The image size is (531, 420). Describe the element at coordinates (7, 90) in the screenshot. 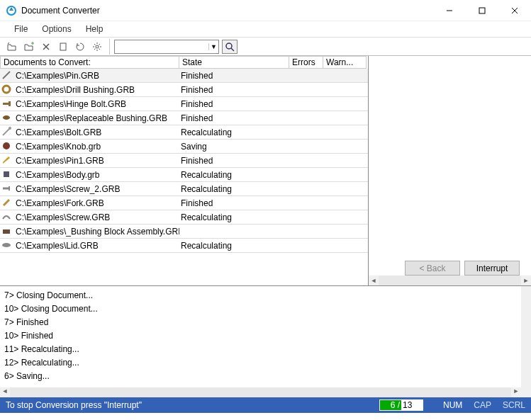

I see `ring-icon` at that location.